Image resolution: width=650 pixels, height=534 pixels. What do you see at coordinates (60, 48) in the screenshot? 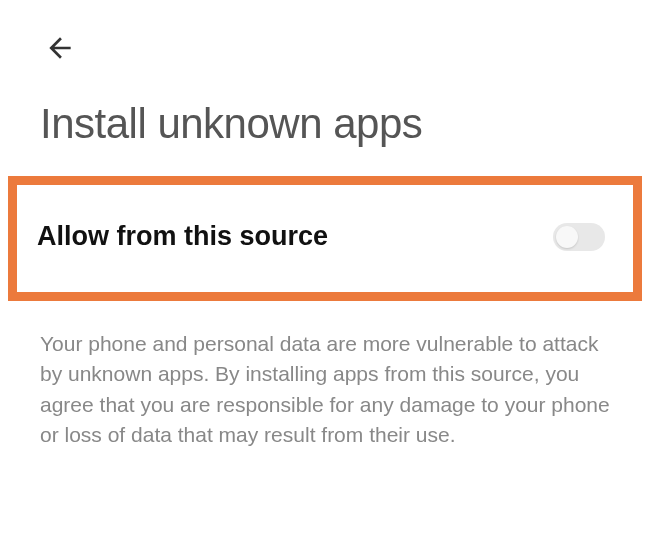
I see `back-button` at bounding box center [60, 48].